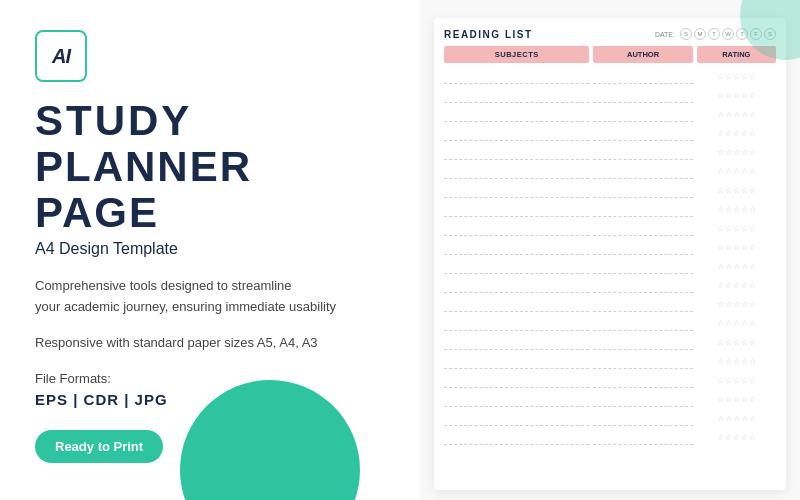 This screenshot has height=500, width=800. Describe the element at coordinates (714, 34) in the screenshot. I see `day-t1: T` at that location.